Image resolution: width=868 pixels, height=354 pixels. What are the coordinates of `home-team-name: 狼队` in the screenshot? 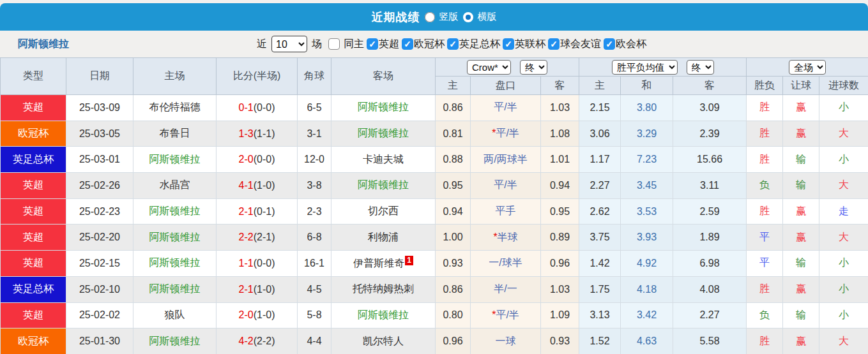 It's located at (175, 315).